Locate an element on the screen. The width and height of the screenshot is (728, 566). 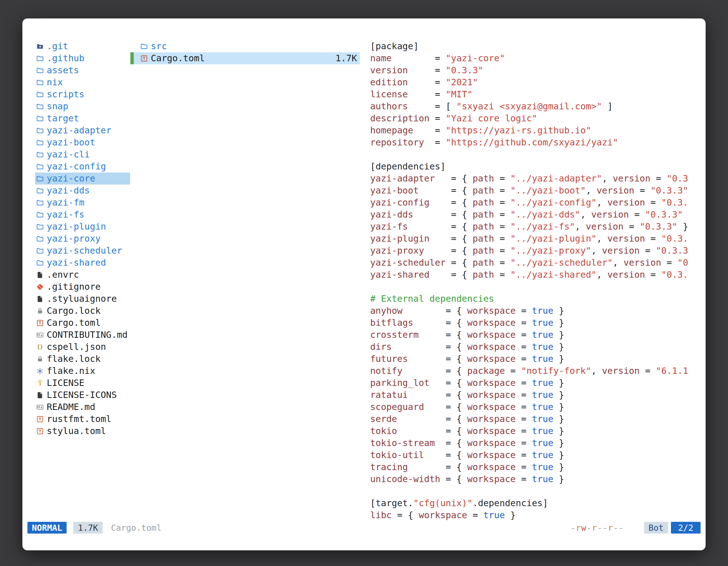
preview-line: authors = [ "sxyazi <sxyazi@gmail.com>" … is located at coordinates (535, 106).